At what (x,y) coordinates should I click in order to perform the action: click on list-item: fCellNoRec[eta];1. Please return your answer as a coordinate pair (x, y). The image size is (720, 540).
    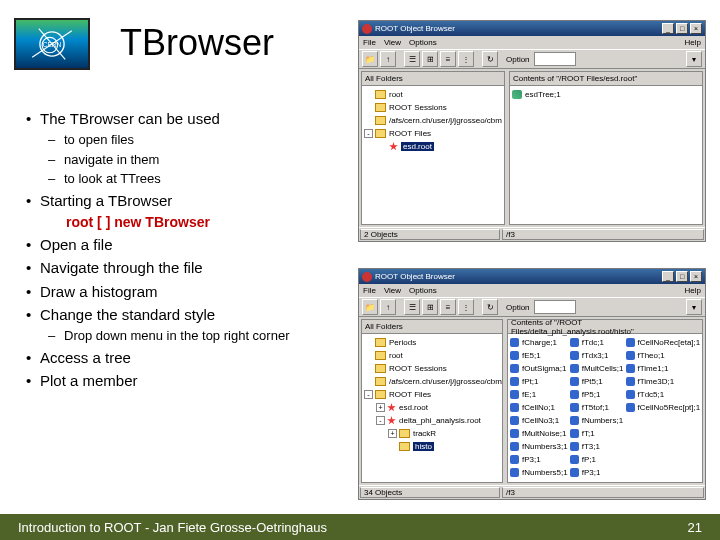
    Looking at the image, I should click on (664, 342).